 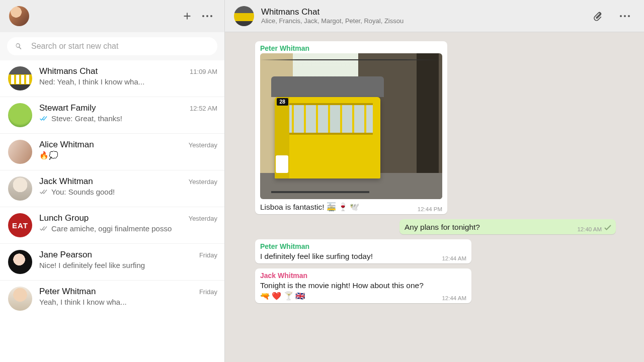 I want to click on chat-item: Peter Whitman Friday Yeah, I think I kno…, so click(x=112, y=299).